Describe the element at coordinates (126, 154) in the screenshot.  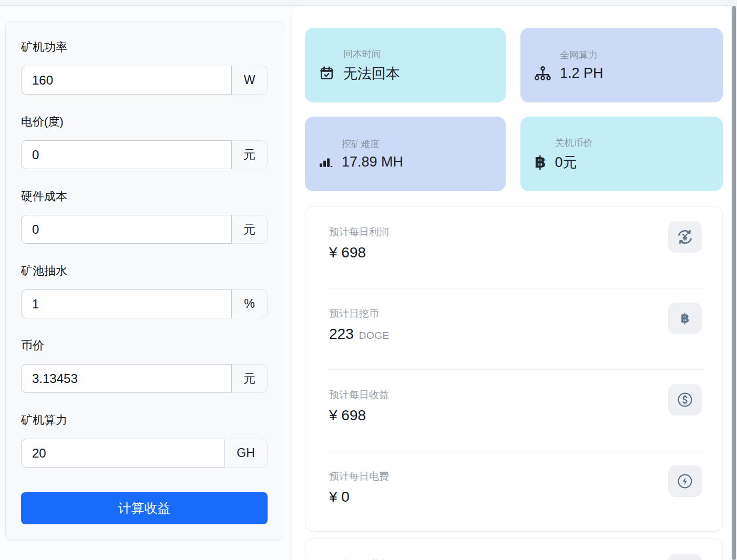
I see `electricity-price-input` at that location.